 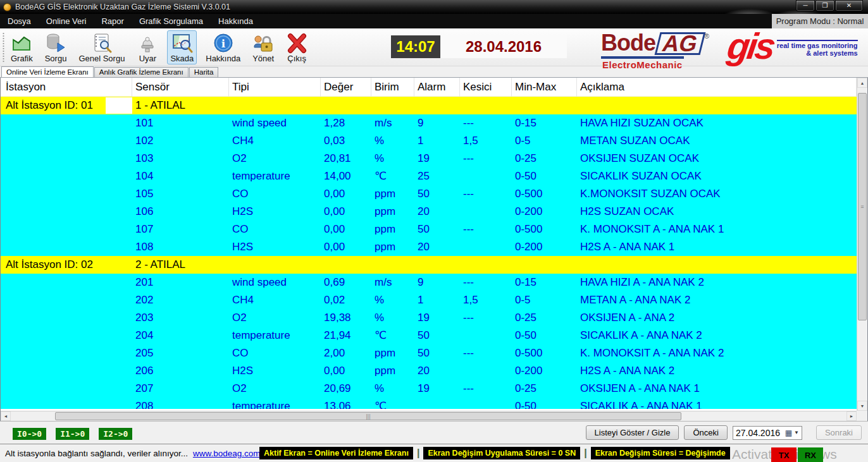 What do you see at coordinates (429, 318) in the screenshot?
I see `sensor-row: 203O219,38%19---0-25OKSIJEN A - ANA 2` at bounding box center [429, 318].